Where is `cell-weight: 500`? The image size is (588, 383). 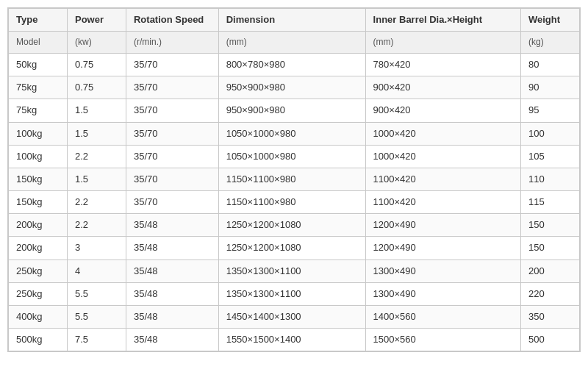
cell-weight: 500 is located at coordinates (550, 340).